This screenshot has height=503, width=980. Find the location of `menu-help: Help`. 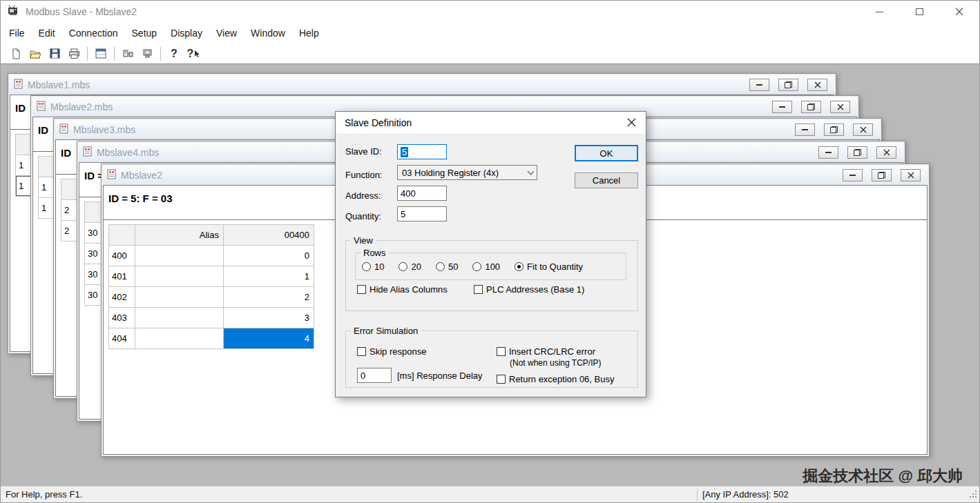

menu-help: Help is located at coordinates (309, 33).